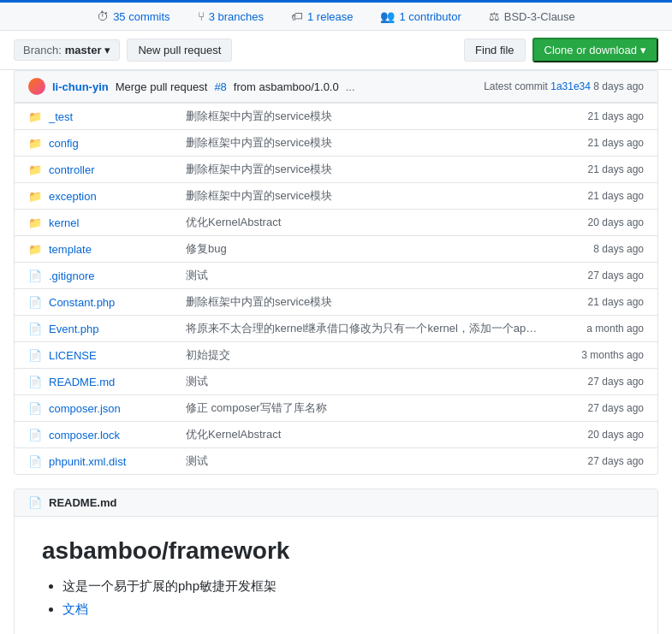 This screenshot has width=672, height=634. Describe the element at coordinates (117, 116) in the screenshot. I see `file-name: _test` at that location.